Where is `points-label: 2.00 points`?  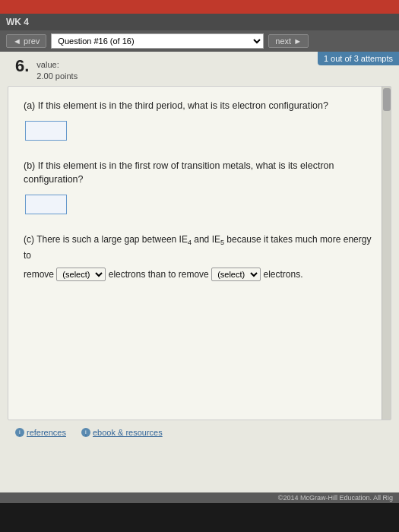 points-label: 2.00 points is located at coordinates (57, 76).